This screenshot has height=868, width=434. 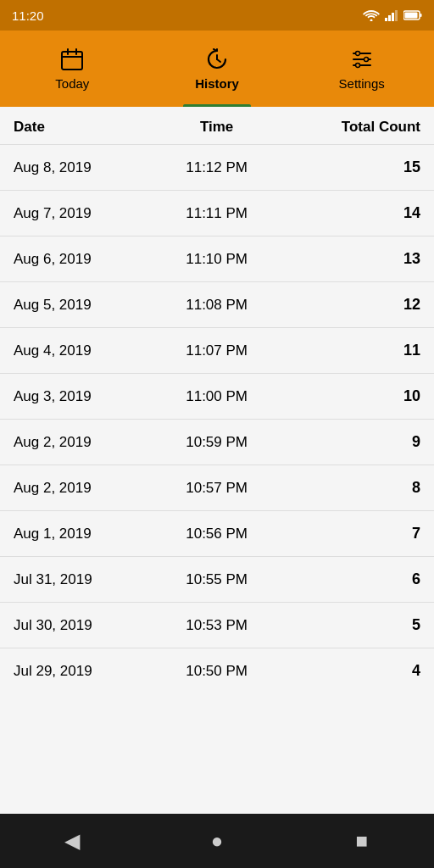 I want to click on tab-bar: Today History Settings, so click(x=217, y=69).